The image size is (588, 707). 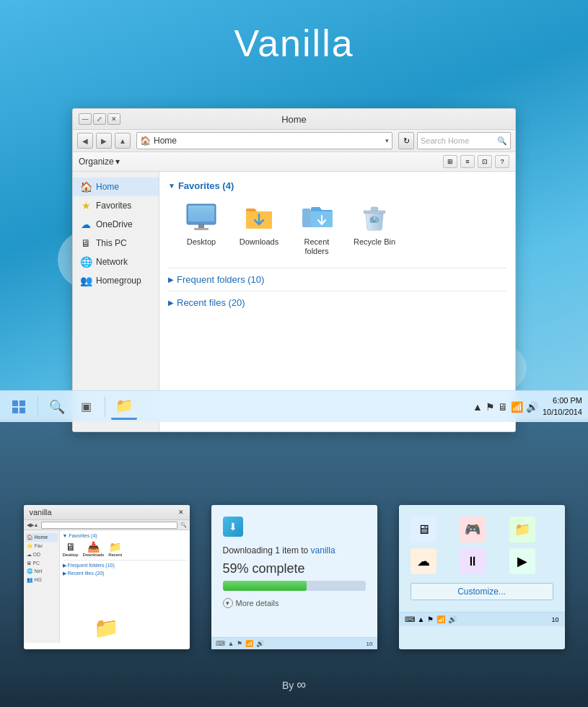 What do you see at coordinates (338, 186) in the screenshot?
I see `favorites-section-header: ▼ Favorites (4)` at bounding box center [338, 186].